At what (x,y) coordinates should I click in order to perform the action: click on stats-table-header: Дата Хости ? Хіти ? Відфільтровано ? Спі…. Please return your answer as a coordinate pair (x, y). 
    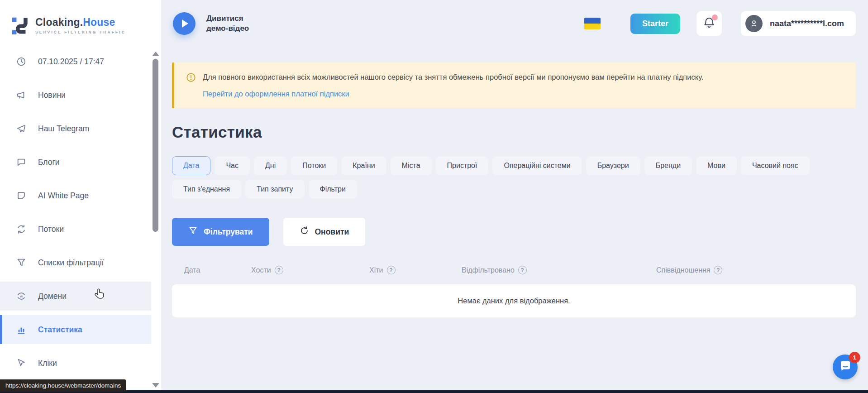
    Looking at the image, I should click on (514, 270).